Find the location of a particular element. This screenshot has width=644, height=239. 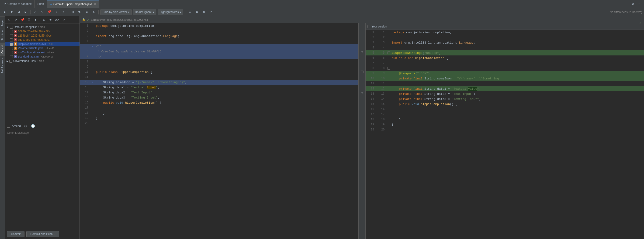

amend-settings-icon: ⚙ is located at coordinates (26, 126).